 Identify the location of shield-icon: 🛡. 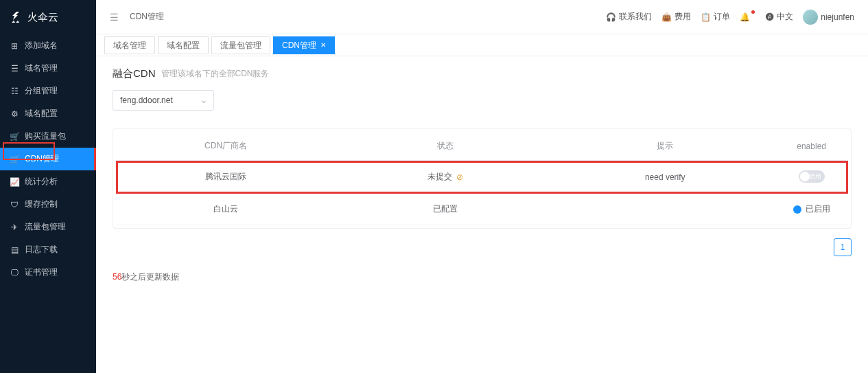
(14, 205).